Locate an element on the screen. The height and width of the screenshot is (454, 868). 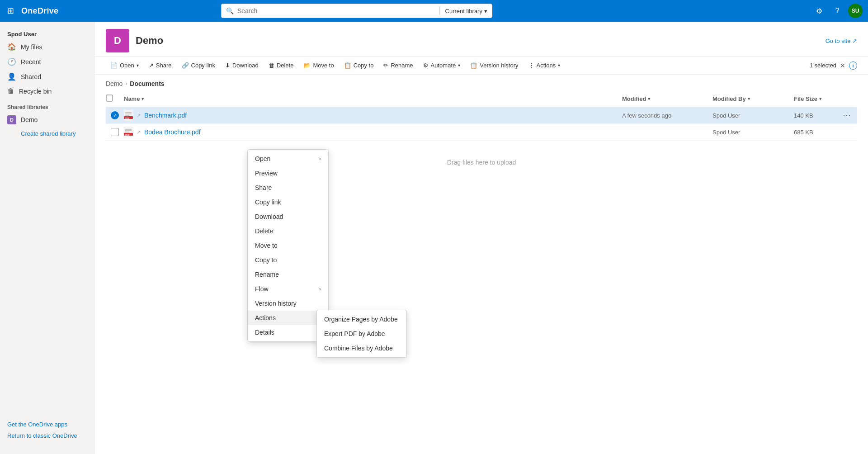
file-list-header: Name ▾ Modified ▾ Modified By ▾ File Siz… is located at coordinates (481, 99).